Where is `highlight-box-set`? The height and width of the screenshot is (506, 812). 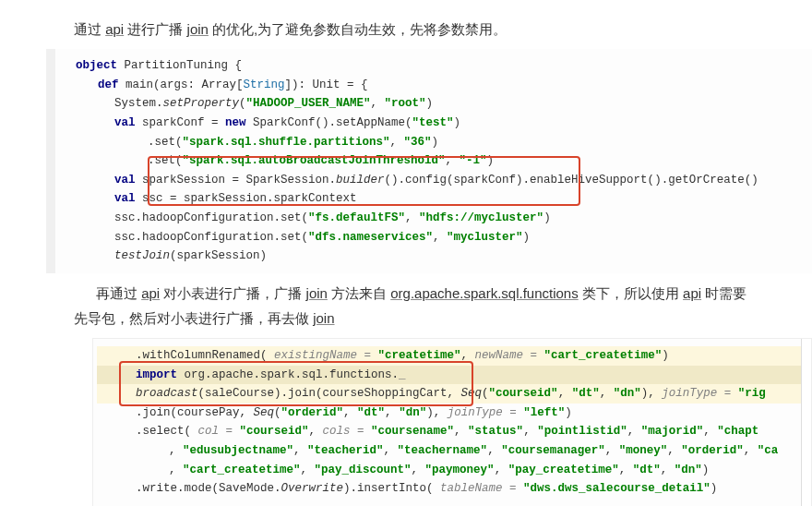 highlight-box-set is located at coordinates (364, 181).